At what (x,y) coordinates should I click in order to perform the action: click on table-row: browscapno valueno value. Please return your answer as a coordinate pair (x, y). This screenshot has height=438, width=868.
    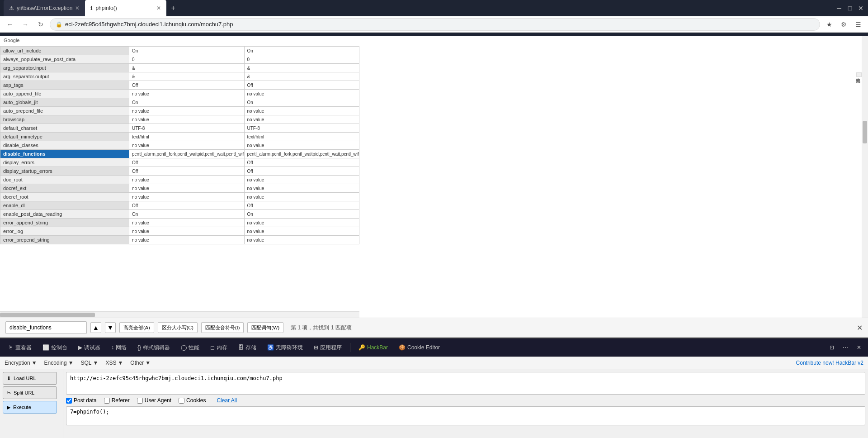
    Looking at the image, I should click on (180, 119).